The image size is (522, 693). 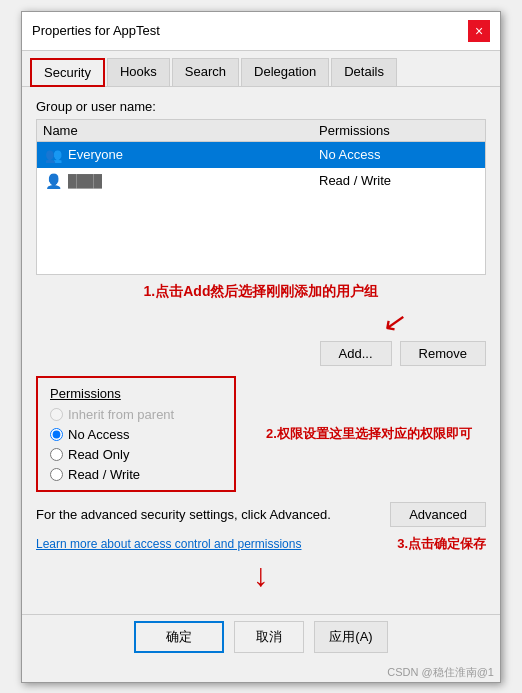 I want to click on tab-security: Security, so click(x=68, y=72).